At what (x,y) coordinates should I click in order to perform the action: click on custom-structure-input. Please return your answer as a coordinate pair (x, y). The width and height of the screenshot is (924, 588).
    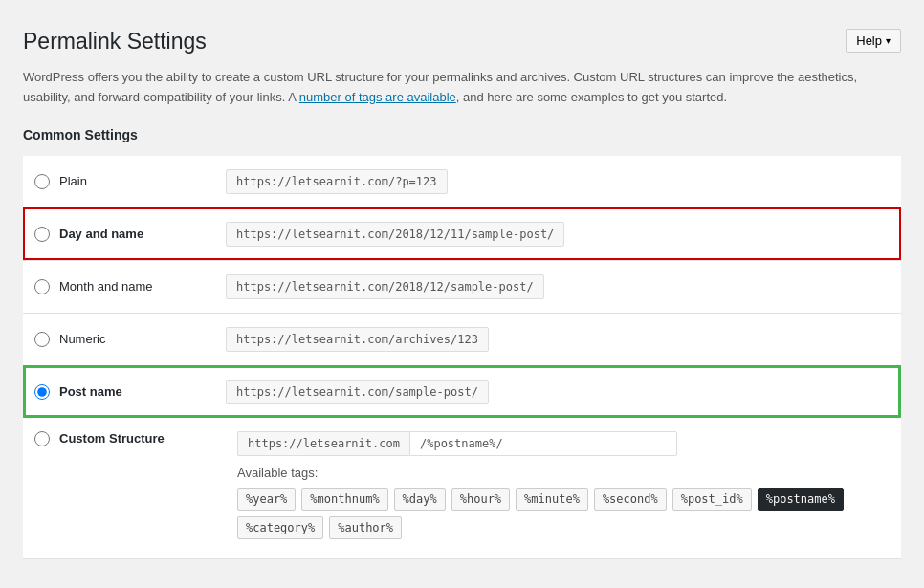
    Looking at the image, I should click on (543, 444).